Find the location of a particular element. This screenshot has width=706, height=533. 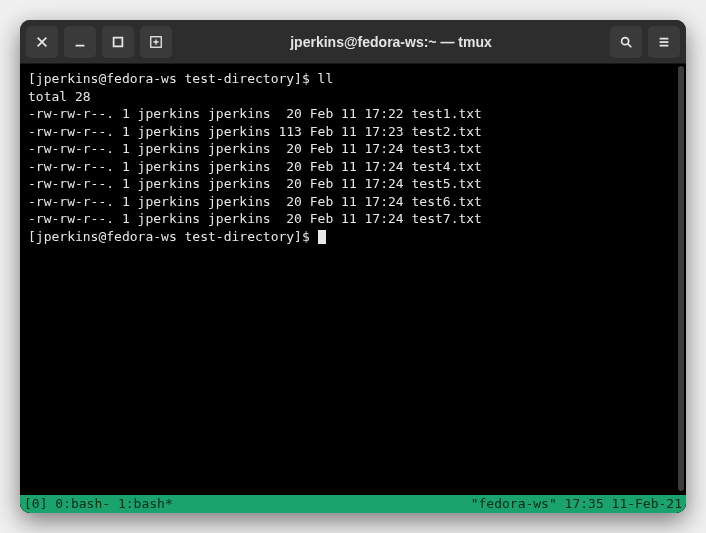

hamburger-icon is located at coordinates (664, 42).